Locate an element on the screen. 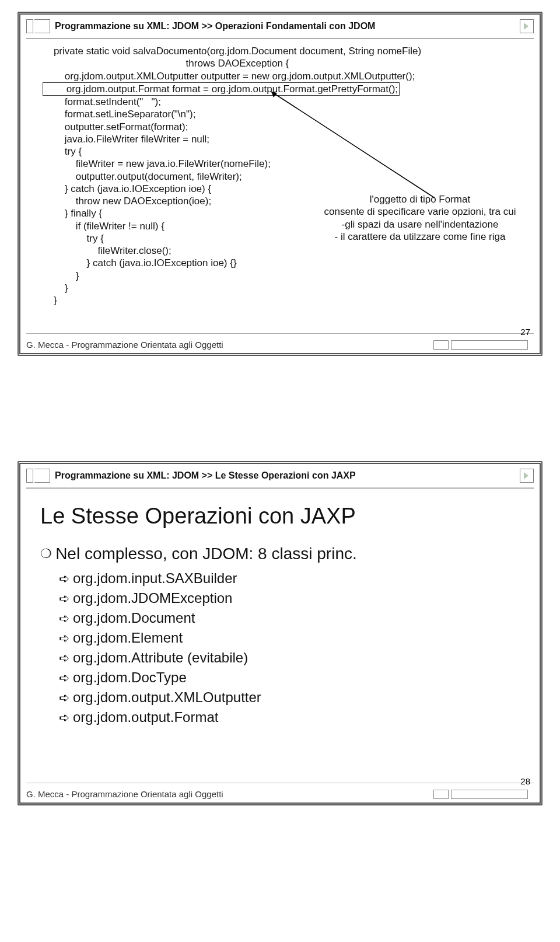 The width and height of the screenshot is (560, 942). sub-bullet: org.jdom.JDOMException is located at coordinates (294, 598).